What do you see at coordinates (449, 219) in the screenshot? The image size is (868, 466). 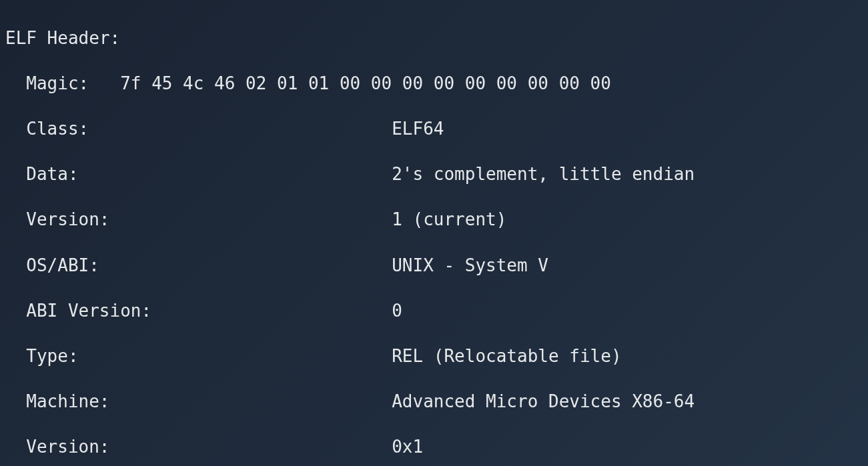 I see `elf-field-value: 1 (current)` at bounding box center [449, 219].